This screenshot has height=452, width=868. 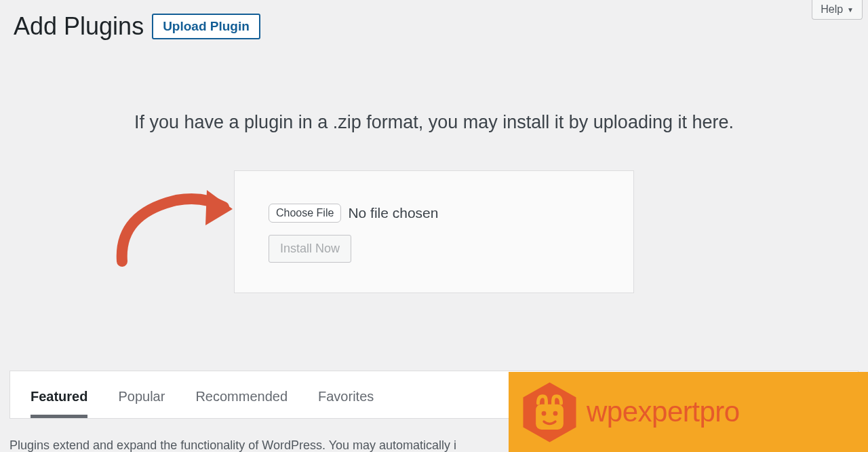 I want to click on tab-popular: Popular, so click(x=141, y=403).